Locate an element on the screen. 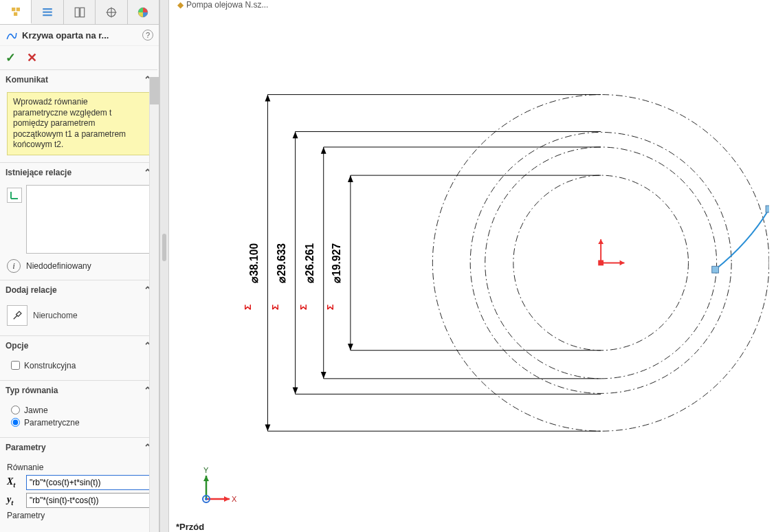 The image size is (776, 532). svg-text: ⌀19.927 is located at coordinates (337, 263).